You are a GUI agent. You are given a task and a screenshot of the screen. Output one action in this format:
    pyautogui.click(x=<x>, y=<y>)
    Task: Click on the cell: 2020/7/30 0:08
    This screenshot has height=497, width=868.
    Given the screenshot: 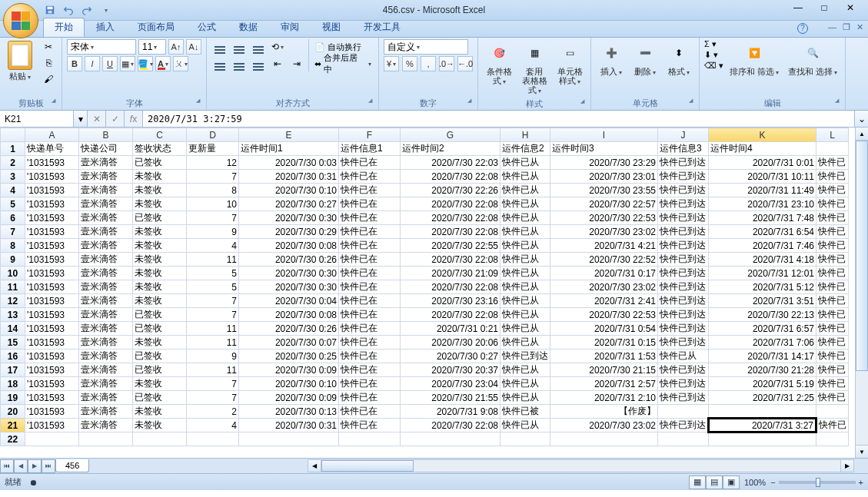 What is the action you would take?
    pyautogui.click(x=289, y=246)
    